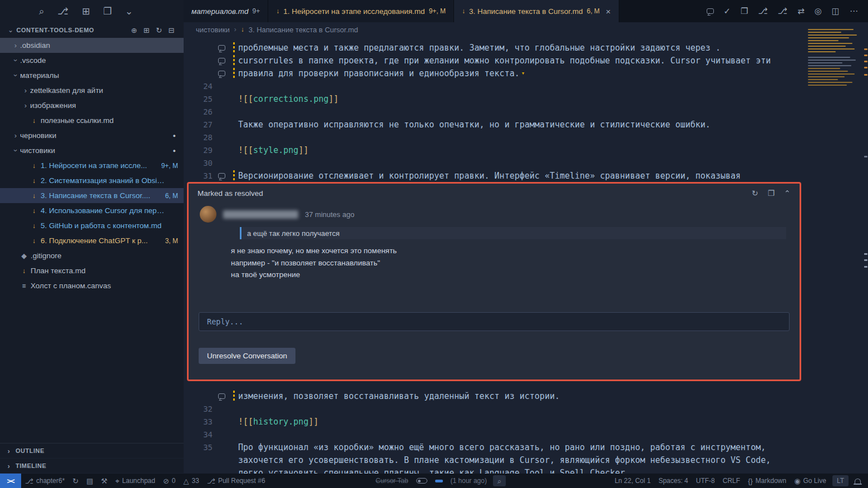 The width and height of the screenshot is (868, 488). Describe the element at coordinates (771, 193) in the screenshot. I see `duplicate-icon: ❐` at that location.